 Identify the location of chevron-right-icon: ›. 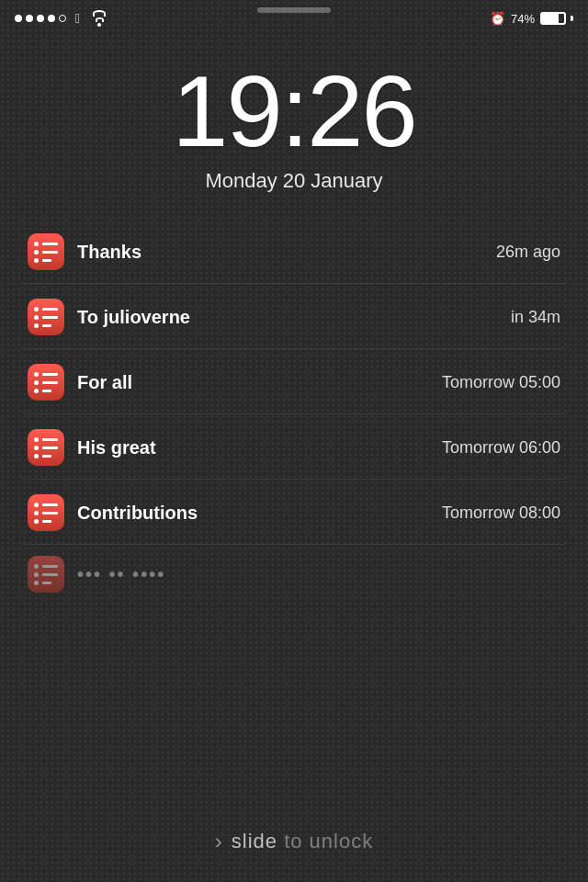
(219, 842).